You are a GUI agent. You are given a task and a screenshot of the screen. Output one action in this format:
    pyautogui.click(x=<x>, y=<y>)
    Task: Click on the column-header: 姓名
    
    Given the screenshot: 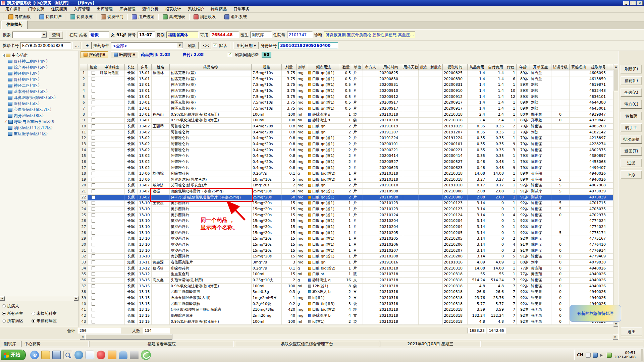 What is the action you would take?
    pyautogui.click(x=161, y=67)
    